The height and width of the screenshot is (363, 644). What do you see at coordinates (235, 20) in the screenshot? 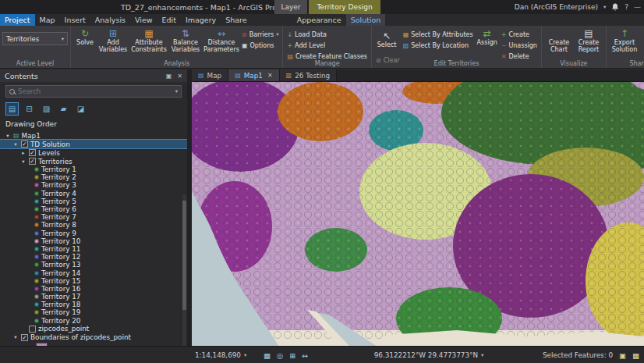
I see `tab-share: Share` at bounding box center [235, 20].